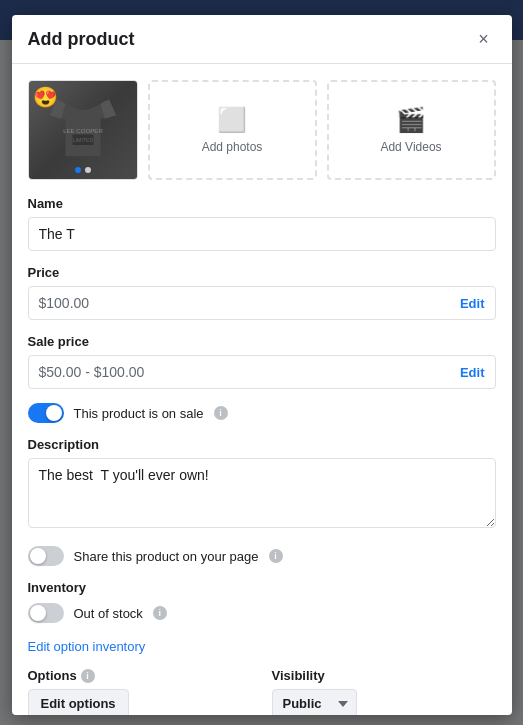  What do you see at coordinates (262, 413) in the screenshot?
I see `on-sale-toggle-row: This product is on sale i` at bounding box center [262, 413].